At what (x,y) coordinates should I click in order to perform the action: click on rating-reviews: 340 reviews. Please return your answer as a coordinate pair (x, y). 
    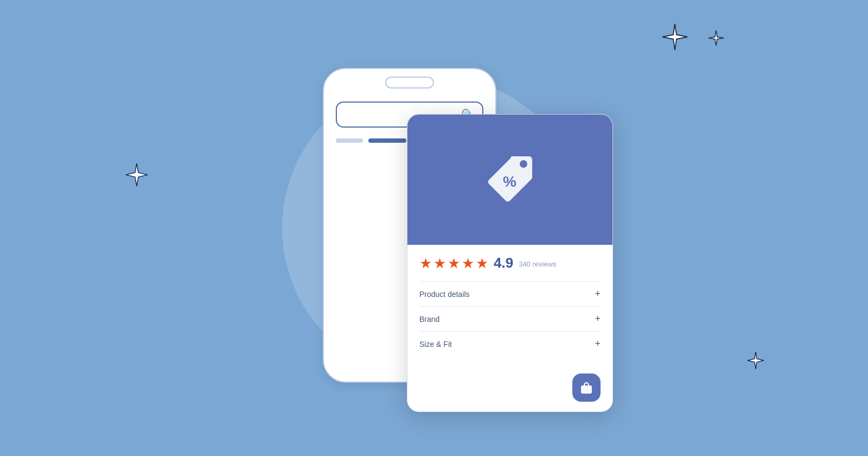
    Looking at the image, I should click on (537, 264).